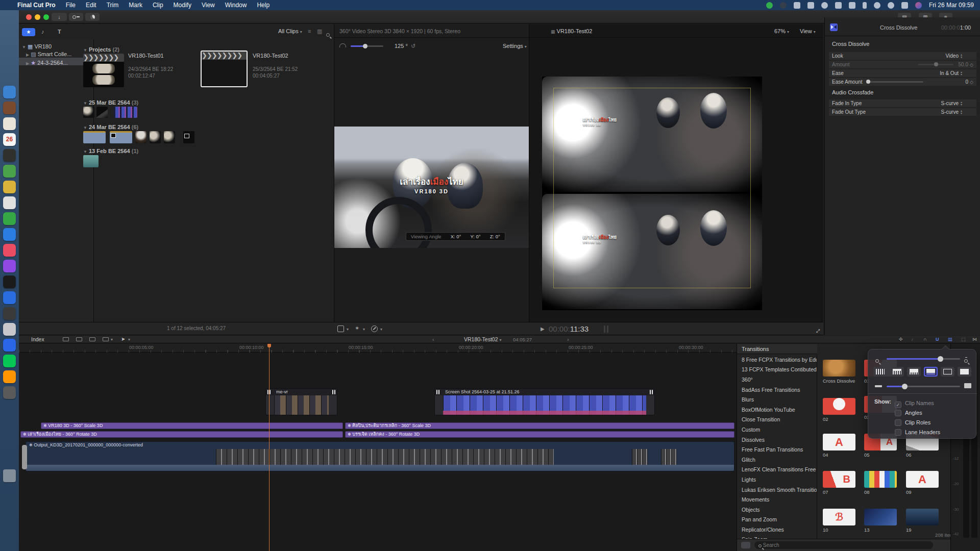  Describe the element at coordinates (357, 329) in the screenshot. I see `effects-tool-button: ✶` at that location.